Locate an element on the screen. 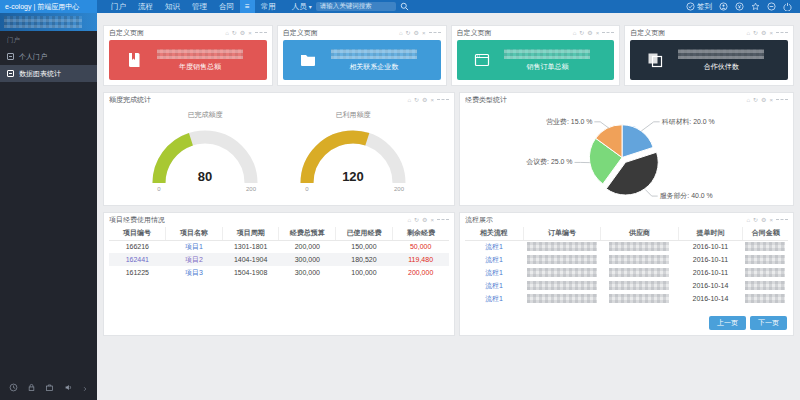 This screenshot has width=800, height=400. check-circle-icon is located at coordinates (690, 6).